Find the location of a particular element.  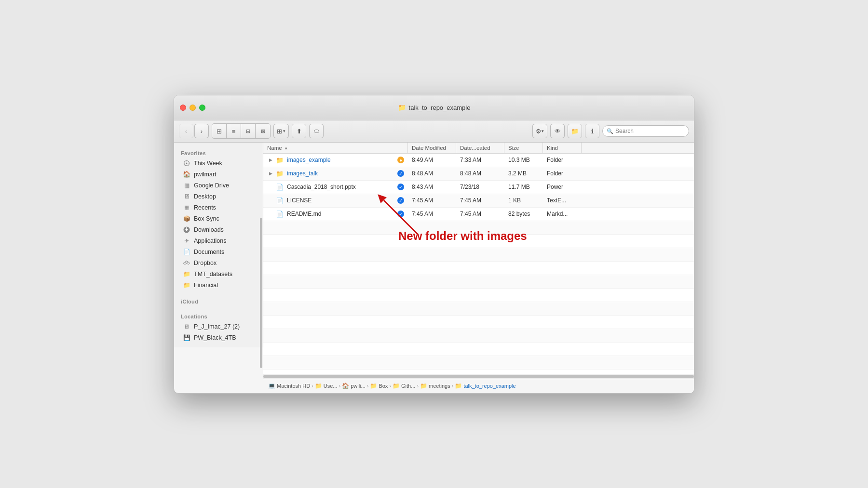

path-item-box: 📁 Box is located at coordinates (379, 386).